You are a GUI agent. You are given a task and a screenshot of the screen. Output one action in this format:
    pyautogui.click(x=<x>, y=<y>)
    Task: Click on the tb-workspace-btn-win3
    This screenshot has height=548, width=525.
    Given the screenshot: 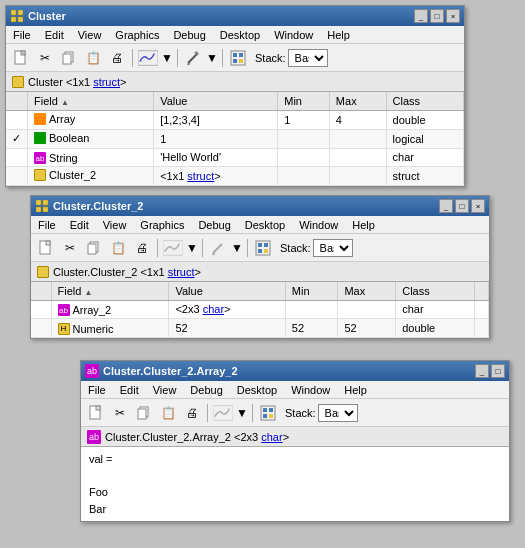 What is the action you would take?
    pyautogui.click(x=268, y=413)
    